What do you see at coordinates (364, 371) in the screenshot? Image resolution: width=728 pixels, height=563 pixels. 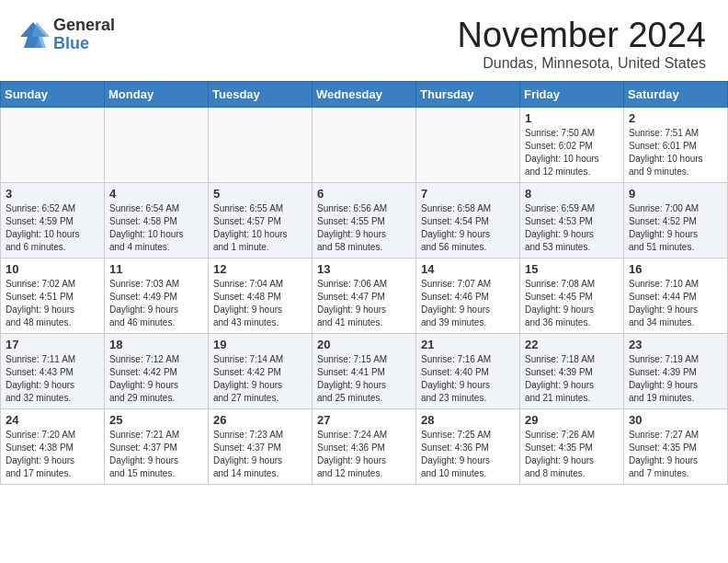 I see `calendar-week-row: 17Sunrise: 7:11 AM Sunset: 4:43 PM Dayli…` at bounding box center [364, 371].